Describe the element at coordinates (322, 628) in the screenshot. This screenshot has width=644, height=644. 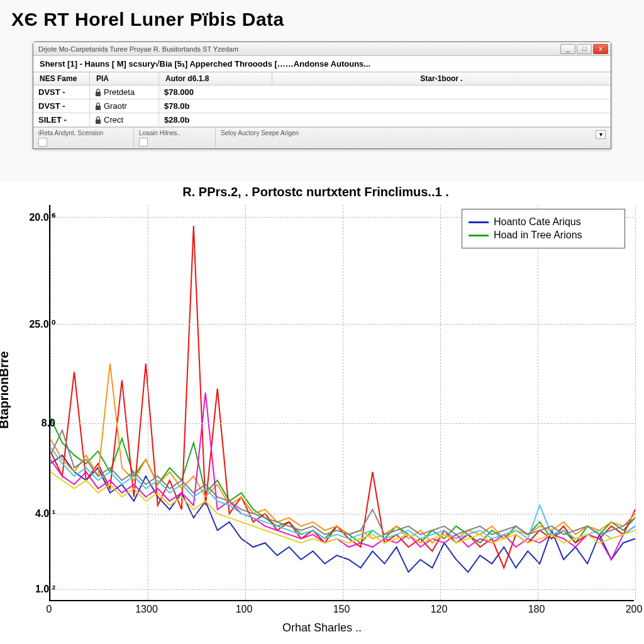
I see `x-axis-label: Orhat Sharles ..` at that location.